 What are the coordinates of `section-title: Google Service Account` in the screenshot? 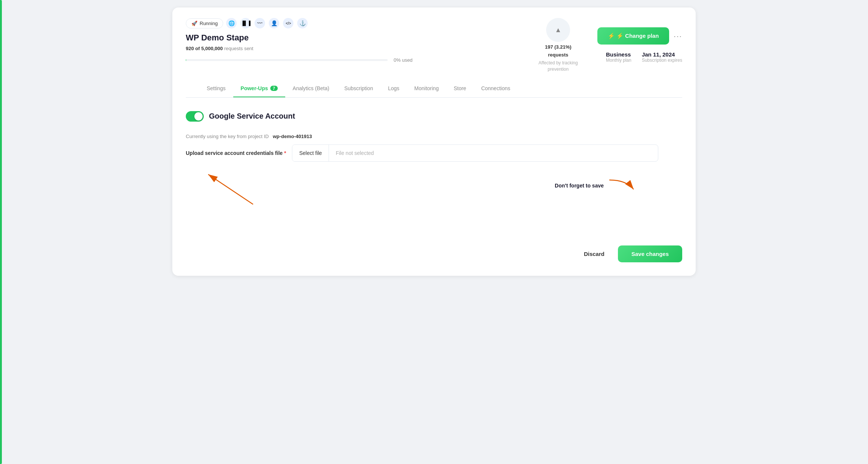 It's located at (252, 116).